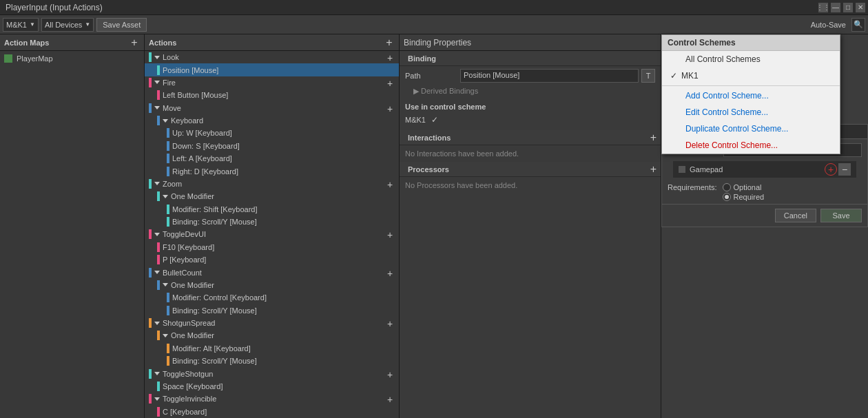 The image size is (868, 418). Describe the element at coordinates (765, 192) in the screenshot. I see `requirements-row: Requirements: Optional Required` at that location.